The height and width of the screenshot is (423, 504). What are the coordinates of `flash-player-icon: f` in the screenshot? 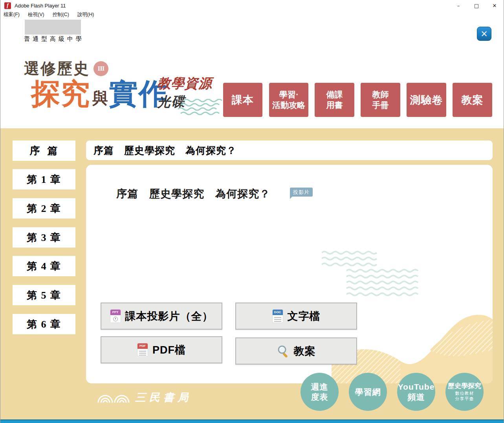 It's located at (8, 5).